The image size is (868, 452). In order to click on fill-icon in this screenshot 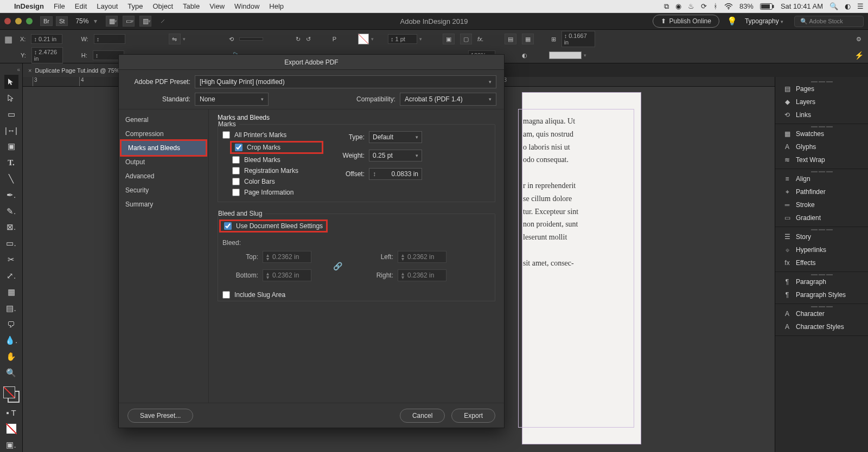, I will do `click(363, 39)`.